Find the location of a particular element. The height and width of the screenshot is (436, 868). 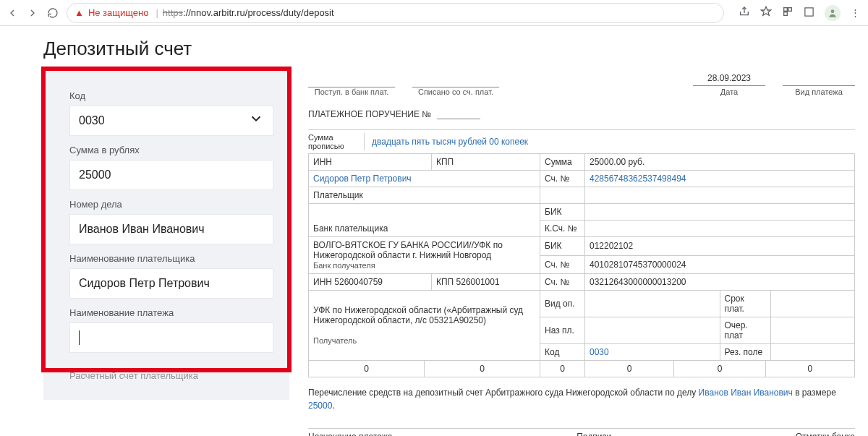

code-label: Код is located at coordinates (171, 95).